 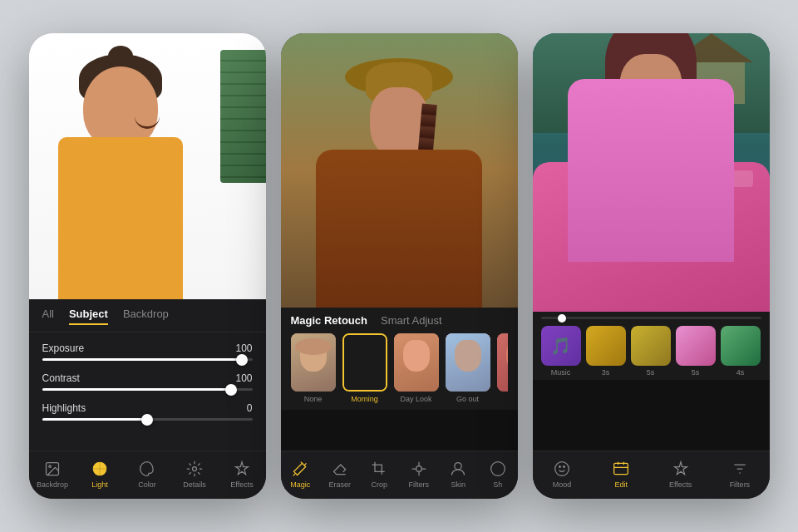 What do you see at coordinates (399, 370) in the screenshot?
I see `filter-thumbnails: None Morning Day Look` at bounding box center [399, 370].